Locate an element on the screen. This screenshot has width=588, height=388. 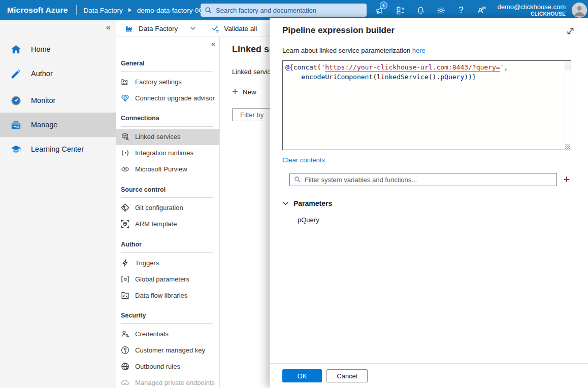
plus-icon: + is located at coordinates (235, 92).